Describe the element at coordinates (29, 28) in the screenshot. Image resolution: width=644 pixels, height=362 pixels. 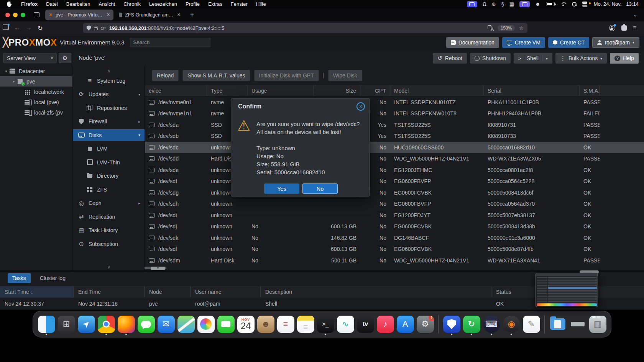
I see `forward-icon: →` at that location.